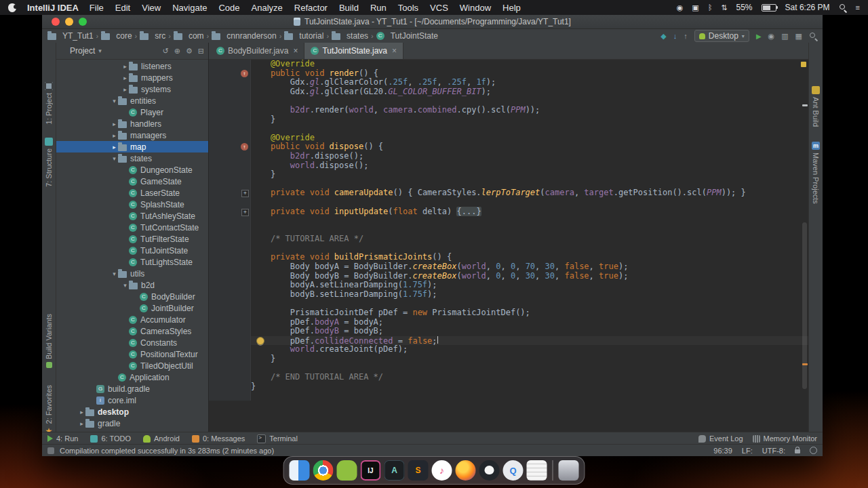  What do you see at coordinates (132, 412) in the screenshot?
I see `tree-item-desktop: ▸desktop` at bounding box center [132, 412].